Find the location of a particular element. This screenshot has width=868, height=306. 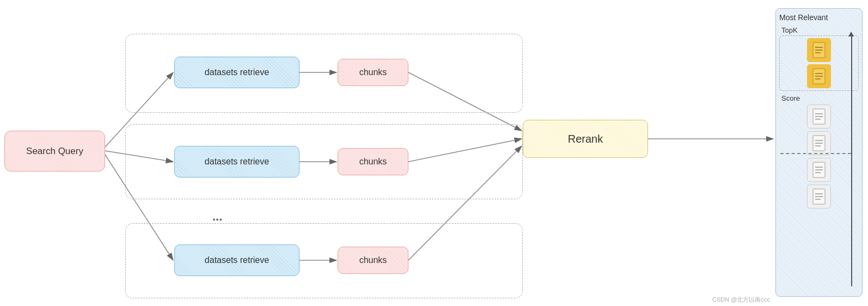

chunks-box-2: chunks is located at coordinates (373, 162).